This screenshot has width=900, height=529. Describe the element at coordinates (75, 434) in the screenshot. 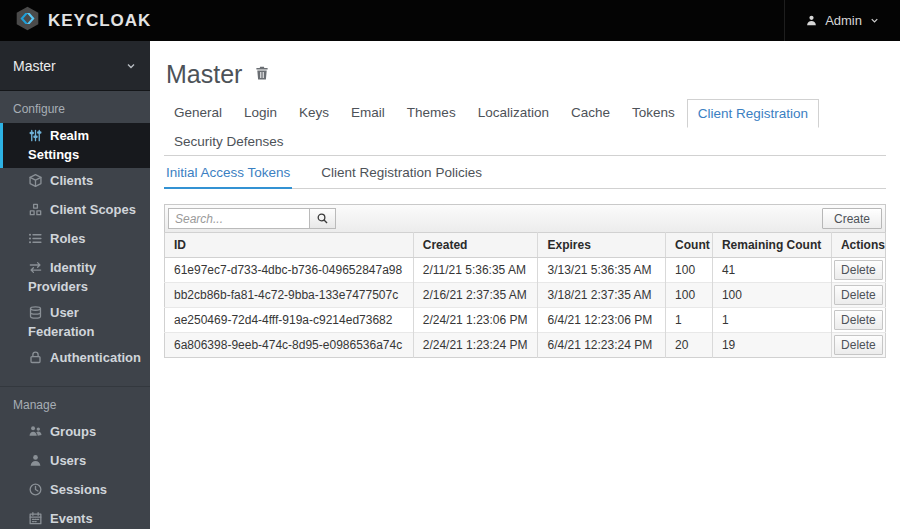

I see `sidebar-item-groups: Groups` at that location.